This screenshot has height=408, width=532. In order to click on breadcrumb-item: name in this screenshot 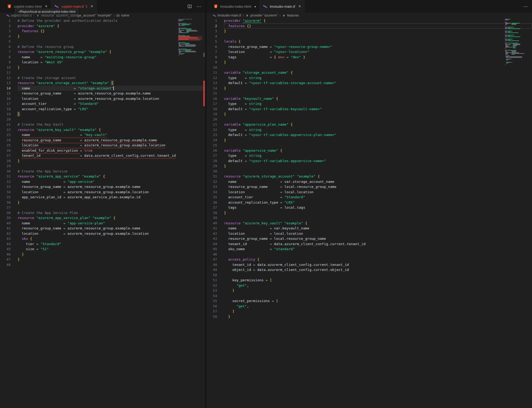, I will do `click(123, 15)`.